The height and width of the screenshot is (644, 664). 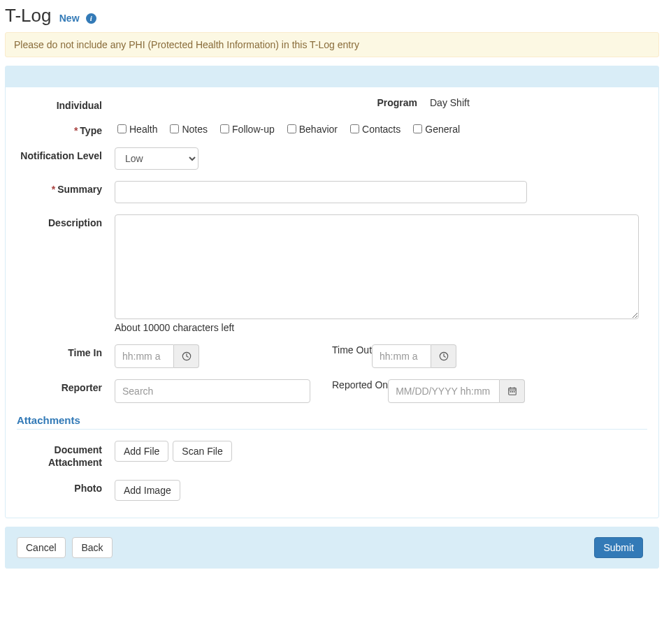 What do you see at coordinates (157, 159) in the screenshot?
I see `notification-level-select: Low` at bounding box center [157, 159].